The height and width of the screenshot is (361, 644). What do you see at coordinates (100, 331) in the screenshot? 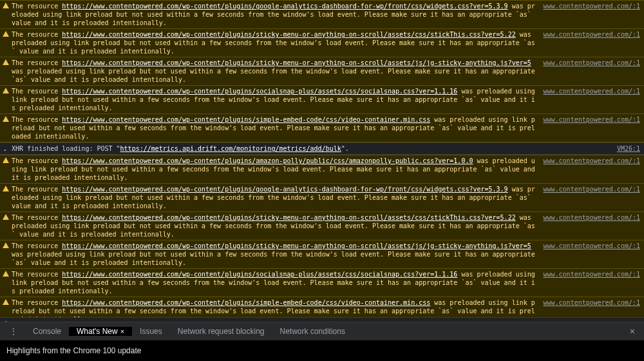
I see `drawer-tab-what-s-new: What's New×` at bounding box center [100, 331].